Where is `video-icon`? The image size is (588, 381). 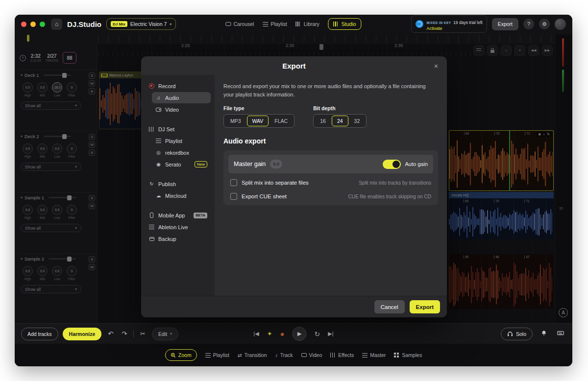 video-icon is located at coordinates (159, 110).